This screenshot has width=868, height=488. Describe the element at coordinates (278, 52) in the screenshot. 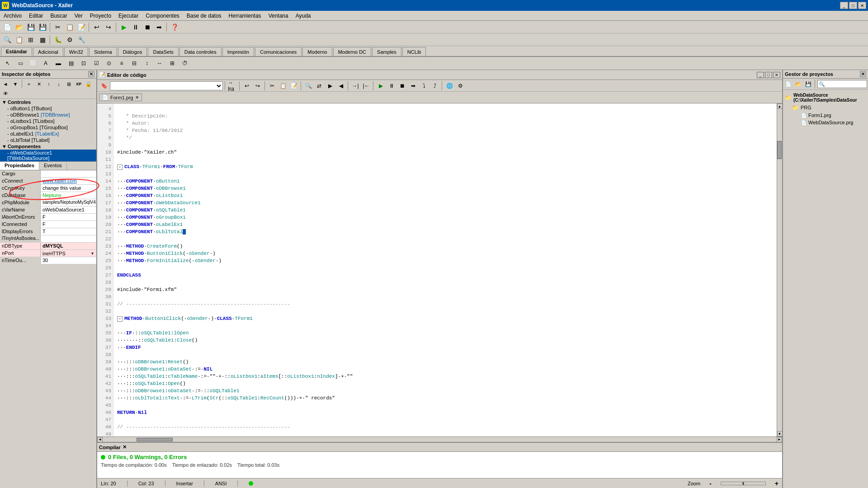

I see `tab-comunicaciones: Comunicaciones` at that location.